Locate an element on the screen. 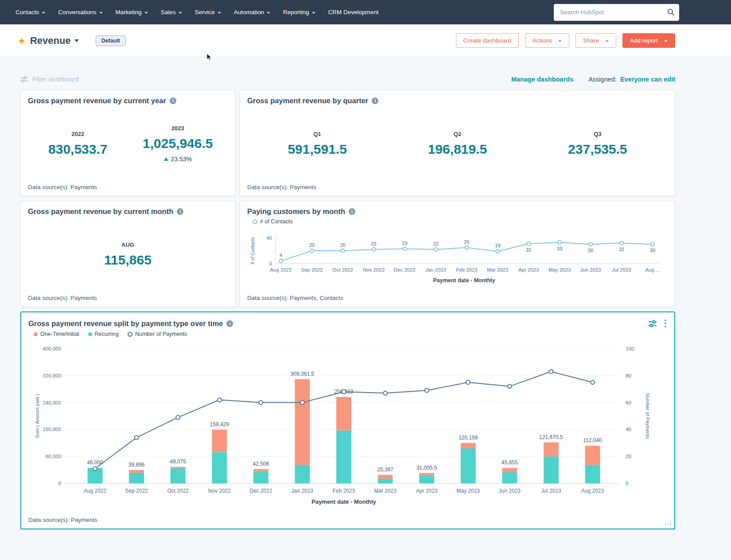  svg-text: 400,000 is located at coordinates (51, 349).